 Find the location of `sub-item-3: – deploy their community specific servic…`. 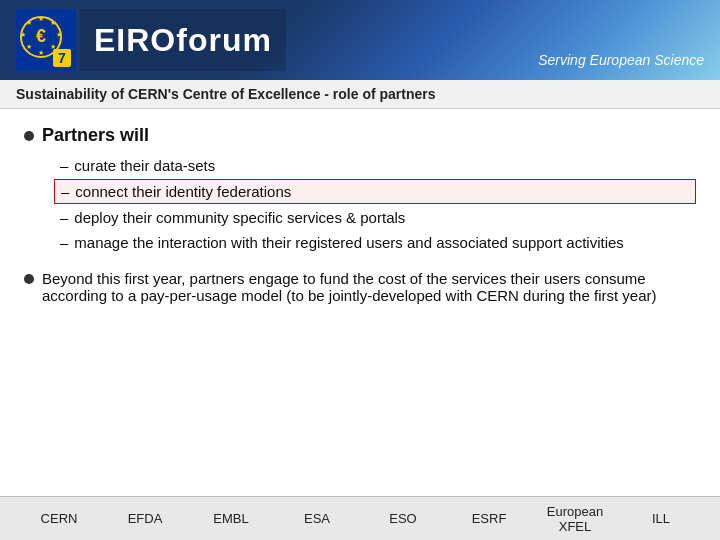

sub-item-3: – deploy their community specific servic… is located at coordinates (375, 218).